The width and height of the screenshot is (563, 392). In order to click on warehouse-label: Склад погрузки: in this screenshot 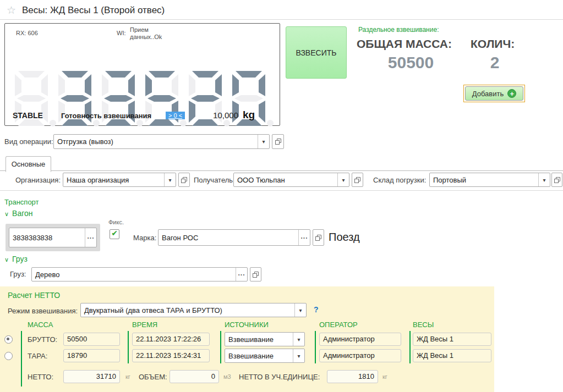, I will do `click(400, 180)`.